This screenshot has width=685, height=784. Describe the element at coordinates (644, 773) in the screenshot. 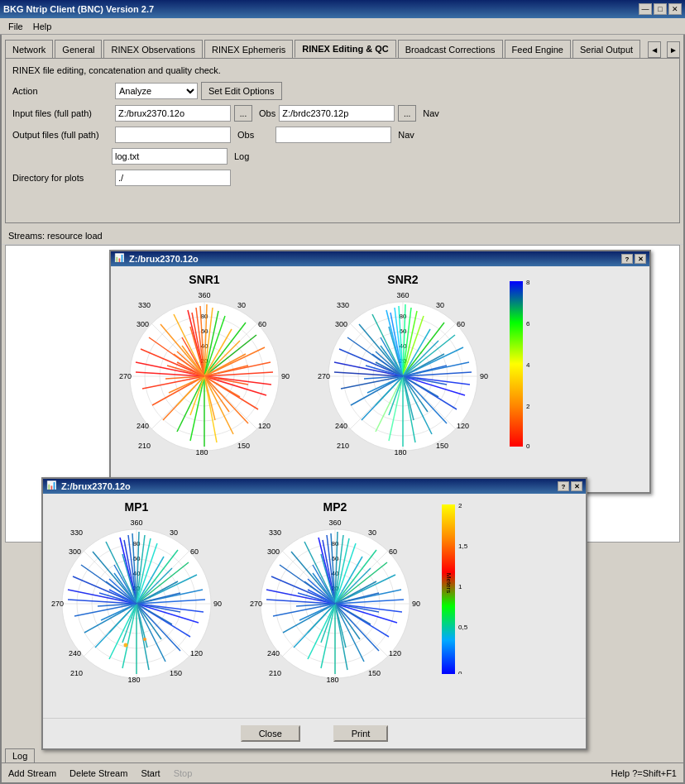

I see `help-text: Help ?=Shift+F1` at that location.